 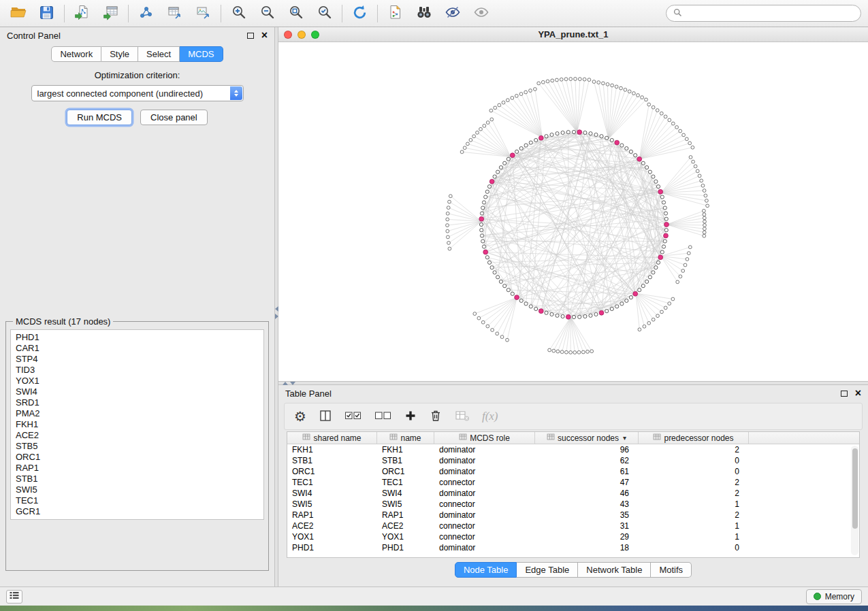 What do you see at coordinates (573, 35) in the screenshot?
I see `network-titlebar: YPA_prune.txt_1` at bounding box center [573, 35].